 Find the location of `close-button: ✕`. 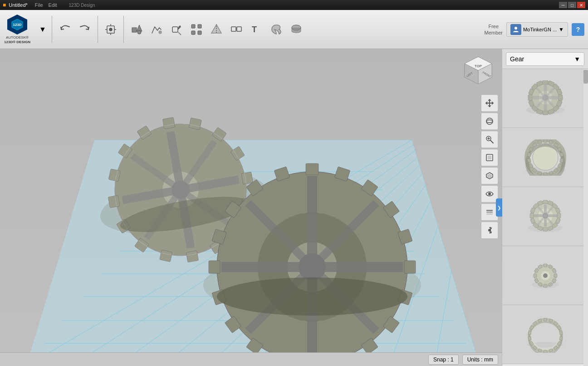

close-button: ✕ is located at coordinates (581, 5).